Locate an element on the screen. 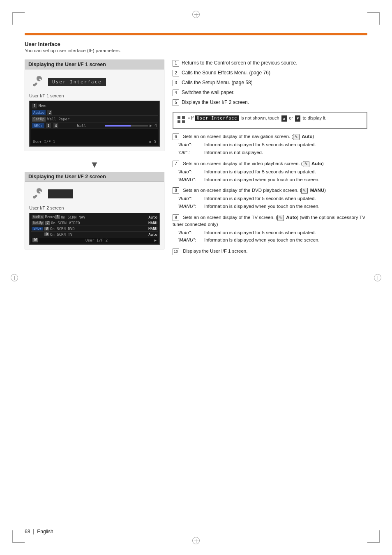 This screenshot has width=392, height=555. top-bar is located at coordinates (196, 34).